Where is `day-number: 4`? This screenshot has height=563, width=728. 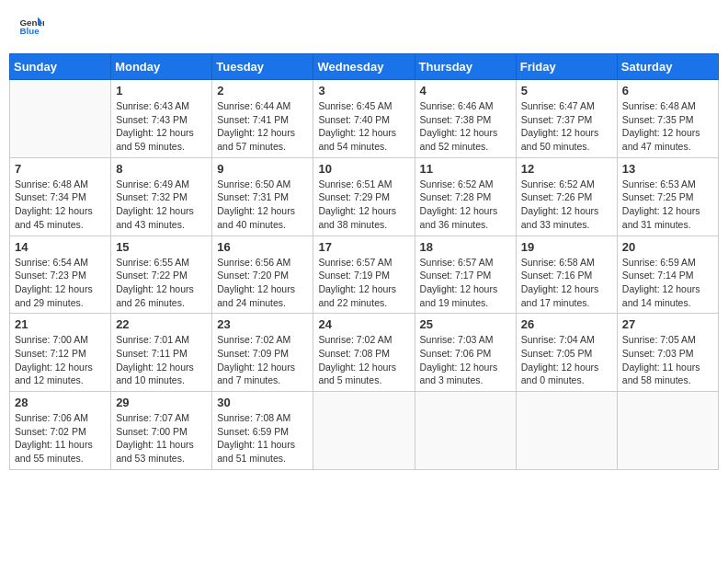
day-number: 4 is located at coordinates (465, 90).